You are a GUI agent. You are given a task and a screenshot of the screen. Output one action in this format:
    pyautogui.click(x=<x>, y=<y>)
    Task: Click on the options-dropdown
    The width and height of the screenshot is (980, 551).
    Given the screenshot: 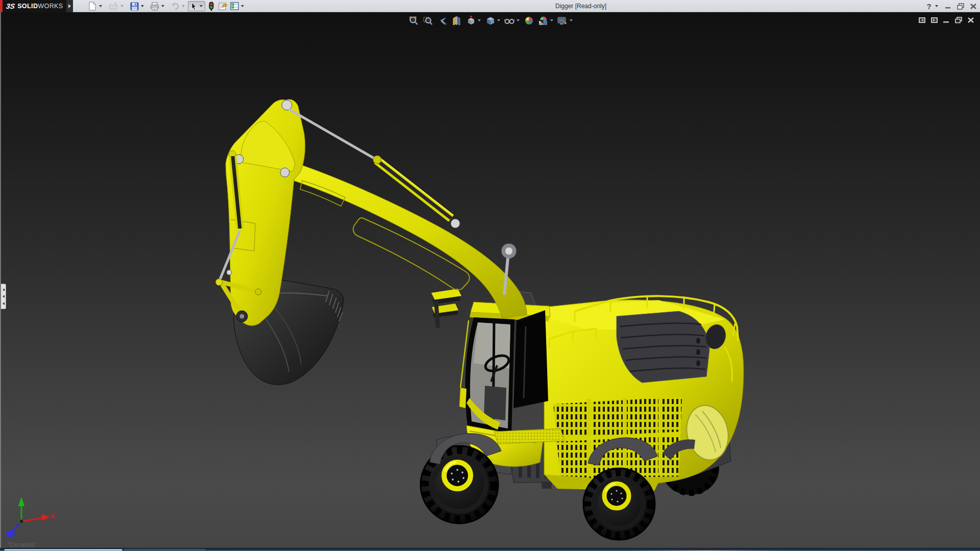 What is the action you would take?
    pyautogui.click(x=242, y=6)
    